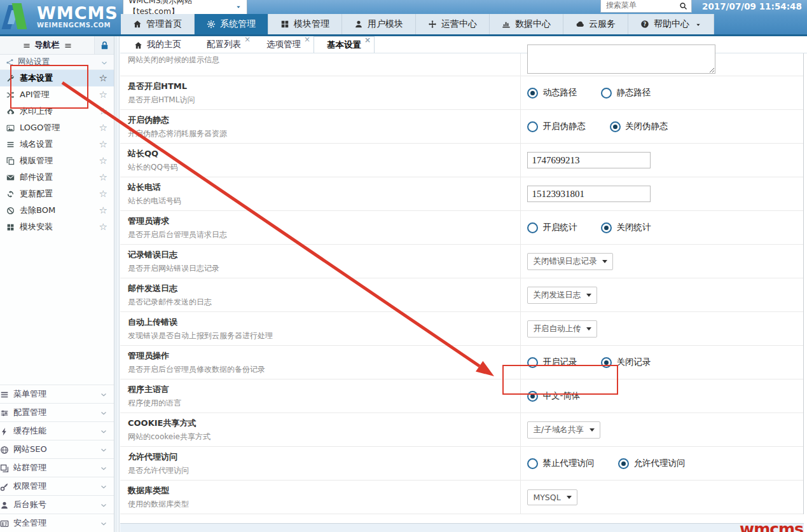  Describe the element at coordinates (185, 8) in the screenshot. I see `site-selector: WMCMS演示网站【test.com】` at that location.